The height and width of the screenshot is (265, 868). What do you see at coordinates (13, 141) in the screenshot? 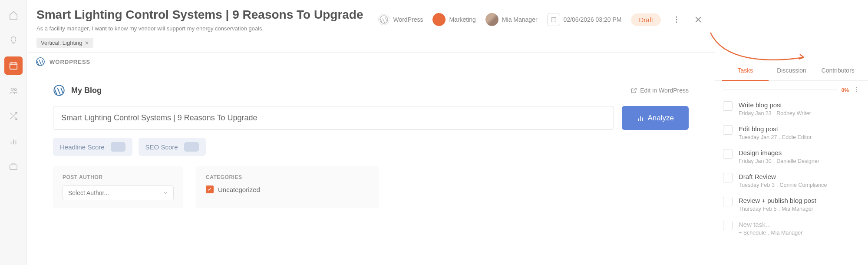
I see `sidebar-analytics-icon` at bounding box center [13, 141].